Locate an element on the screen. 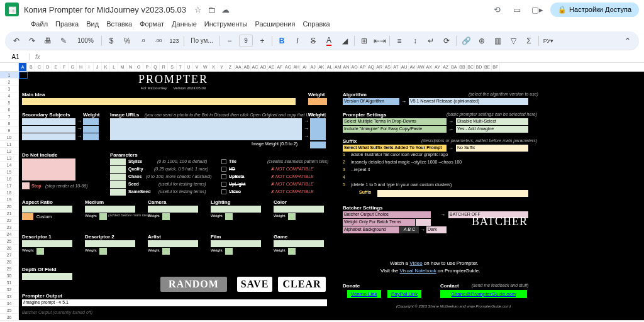 The image size is (644, 322). field-color is located at coordinates (299, 209).